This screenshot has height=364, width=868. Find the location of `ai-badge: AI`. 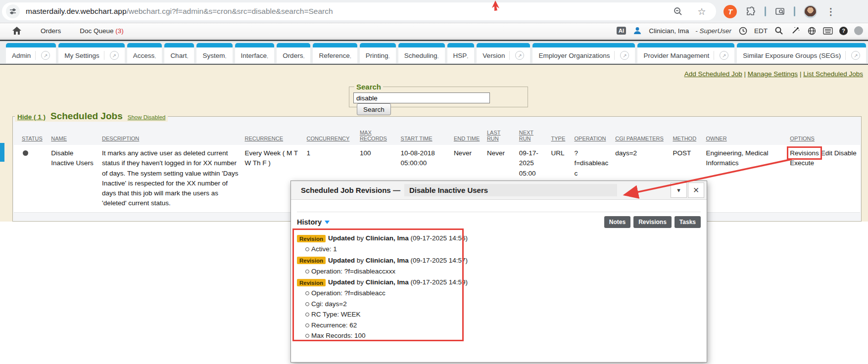

ai-badge: AI is located at coordinates (622, 31).